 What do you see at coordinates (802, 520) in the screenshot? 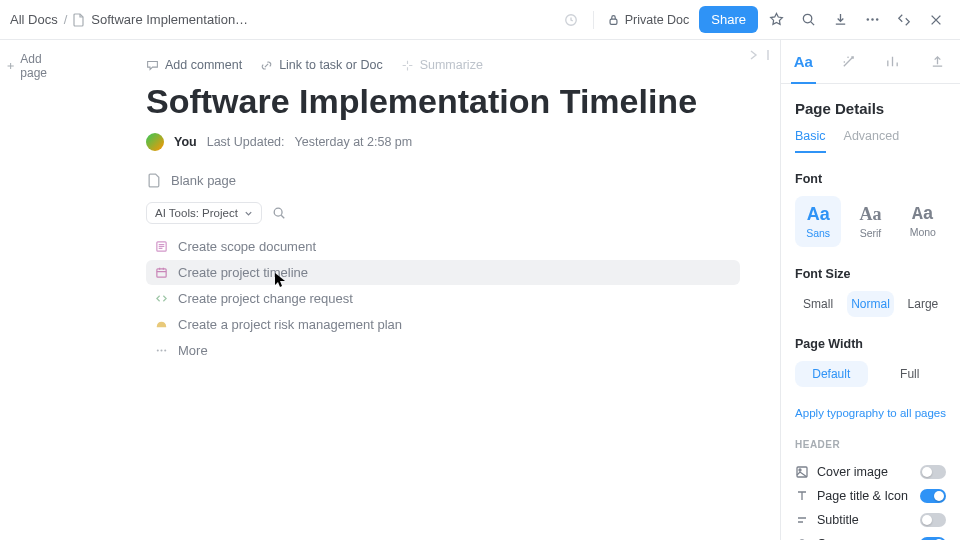
I see `subtitle-icon` at bounding box center [802, 520].